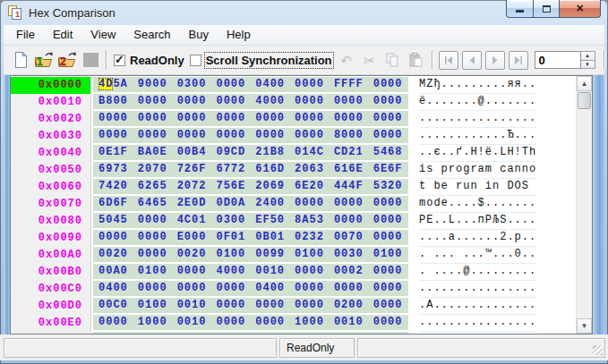  What do you see at coordinates (51, 136) in the screenshot?
I see `address-cell: 0x0030` at bounding box center [51, 136].